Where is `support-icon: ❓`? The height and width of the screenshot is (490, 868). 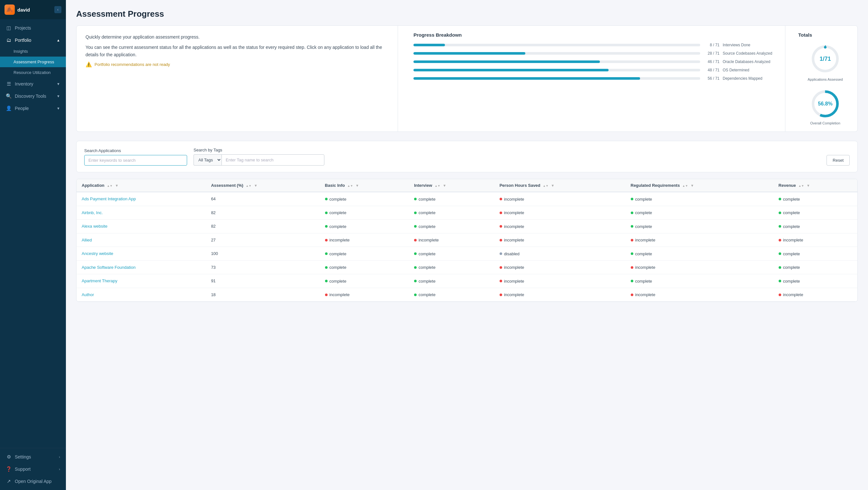 support-icon: ❓ is located at coordinates (9, 469).